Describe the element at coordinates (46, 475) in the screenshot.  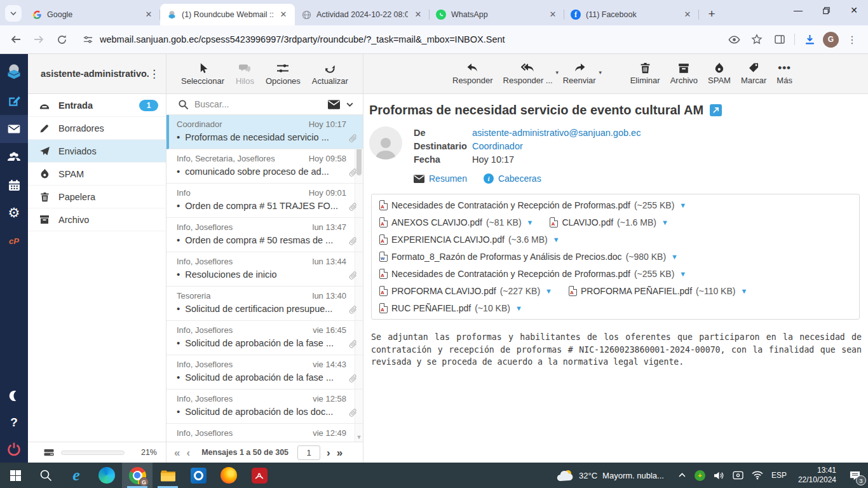
I see `taskbar-search-button` at that location.